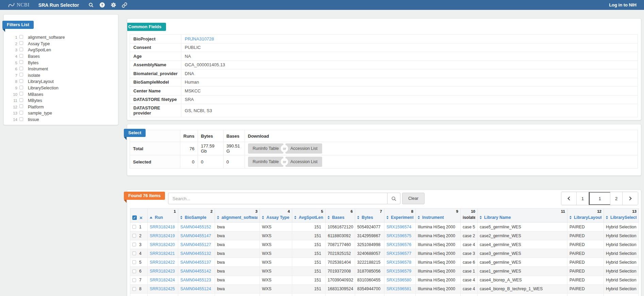  Describe the element at coordinates (65, 75) in the screenshot. I see `filter-item-isolate: 7isolate` at that location.